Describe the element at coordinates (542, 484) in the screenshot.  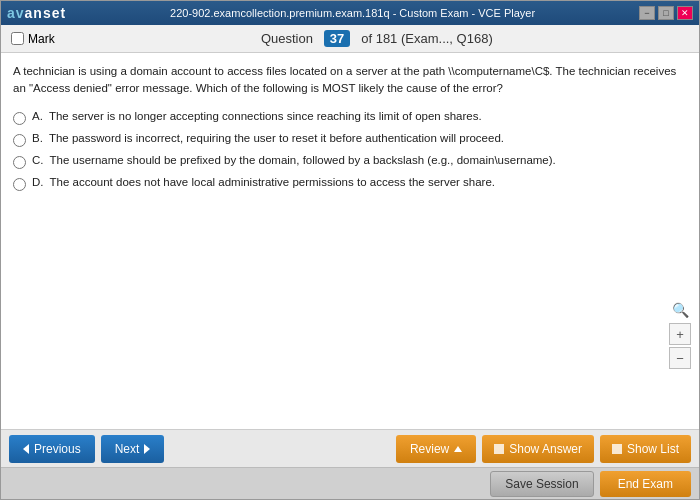
I see `save-session-label: Save Session` at that location.